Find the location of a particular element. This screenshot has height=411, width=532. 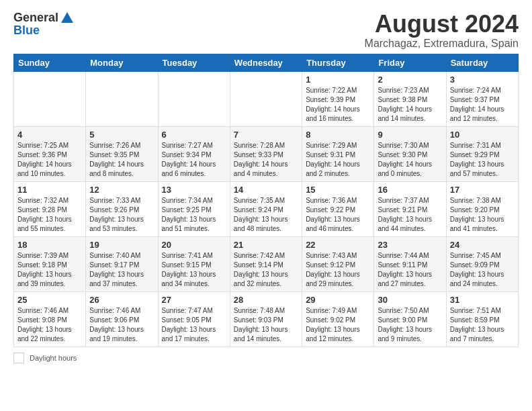

day-info: Sunrise: 7:41 AM Sunset: 9:15 PM Dayligh… is located at coordinates (194, 270).